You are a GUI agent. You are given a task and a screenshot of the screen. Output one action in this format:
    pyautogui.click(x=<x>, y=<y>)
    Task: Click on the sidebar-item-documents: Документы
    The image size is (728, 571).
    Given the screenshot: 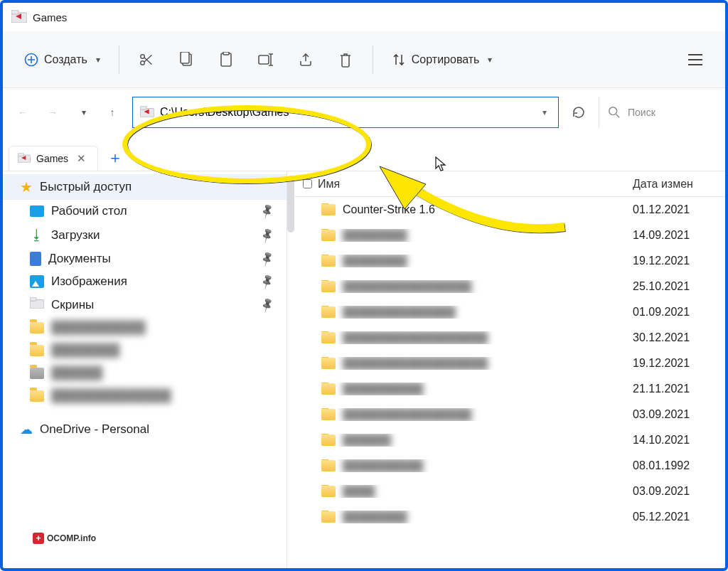 What is the action you would take?
    pyautogui.click(x=145, y=259)
    